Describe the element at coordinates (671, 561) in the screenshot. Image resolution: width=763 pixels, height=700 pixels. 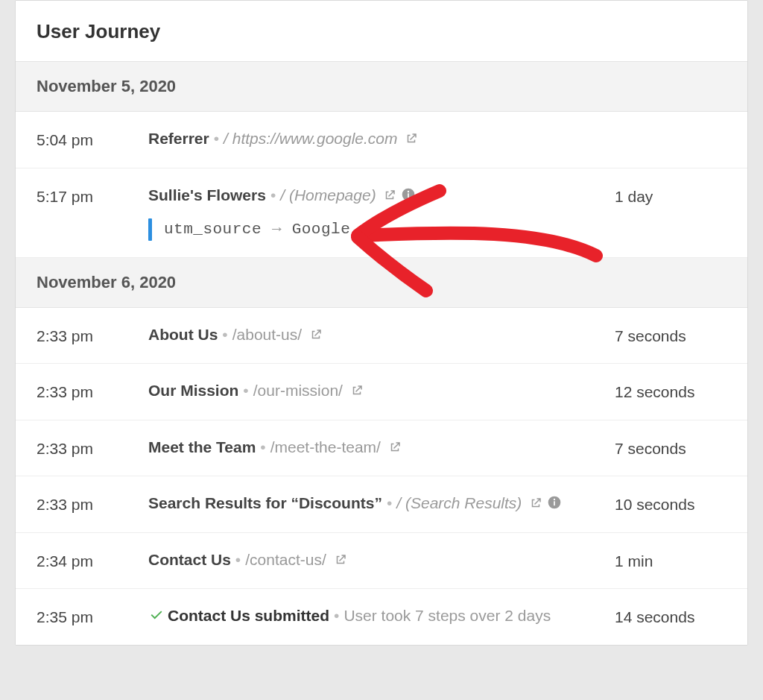
I see `row-duration: 1 min` at that location.